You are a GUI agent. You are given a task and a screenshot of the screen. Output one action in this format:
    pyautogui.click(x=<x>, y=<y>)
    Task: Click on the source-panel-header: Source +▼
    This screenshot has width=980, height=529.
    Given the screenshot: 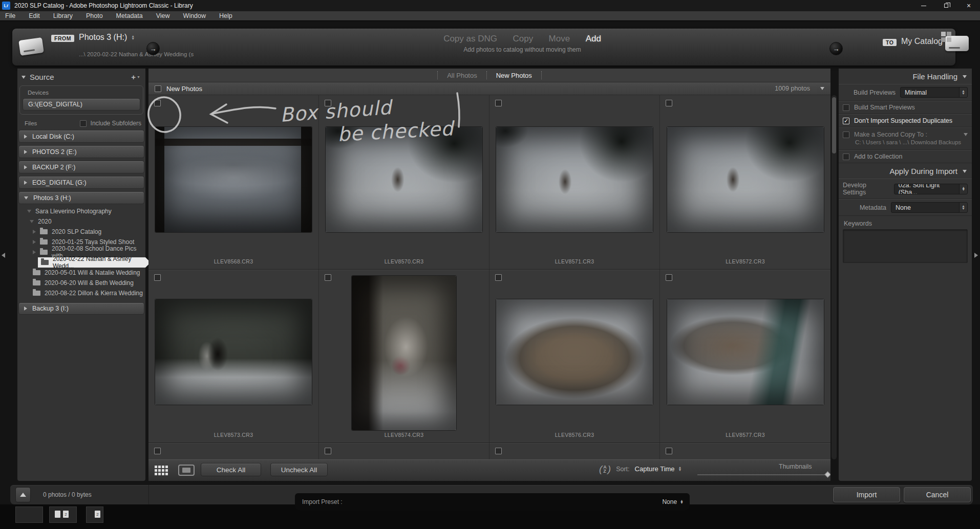 What is the action you would take?
    pyautogui.click(x=81, y=77)
    